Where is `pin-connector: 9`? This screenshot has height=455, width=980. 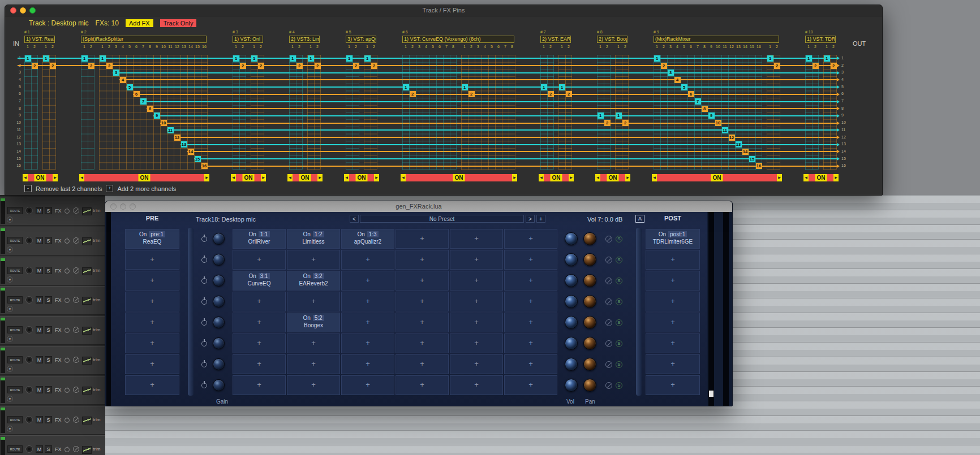 pin-connector: 9 is located at coordinates (712, 115).